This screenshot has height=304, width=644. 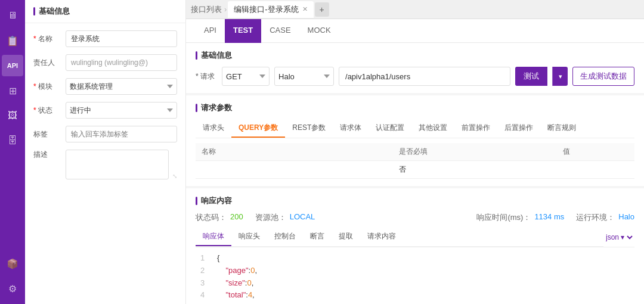 What do you see at coordinates (210, 31) in the screenshot?
I see `tab-api: API` at bounding box center [210, 31].